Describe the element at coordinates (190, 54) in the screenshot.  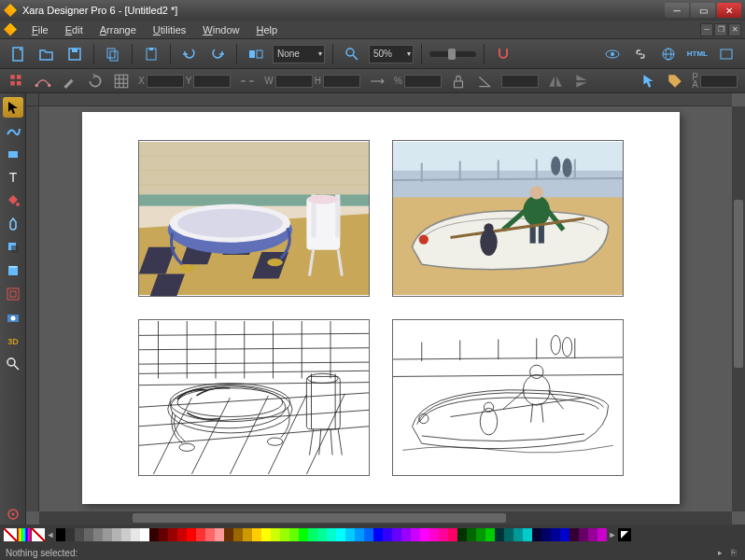
I see `undo-button` at that location.